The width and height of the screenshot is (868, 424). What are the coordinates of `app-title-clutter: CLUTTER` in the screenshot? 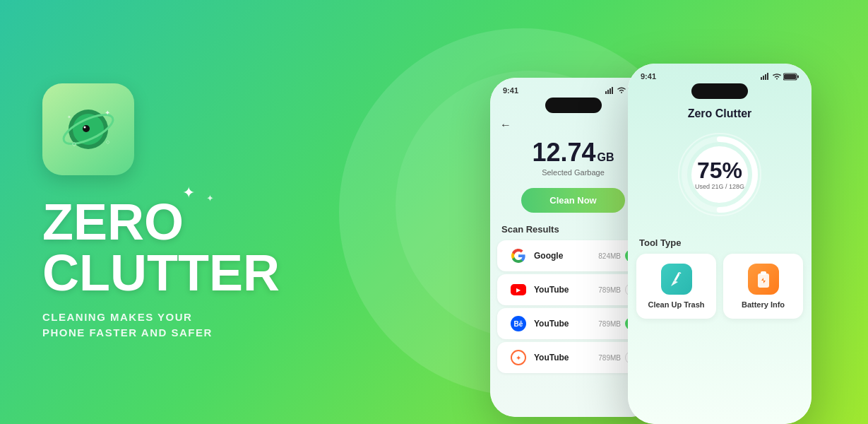 It's located at (170, 273).